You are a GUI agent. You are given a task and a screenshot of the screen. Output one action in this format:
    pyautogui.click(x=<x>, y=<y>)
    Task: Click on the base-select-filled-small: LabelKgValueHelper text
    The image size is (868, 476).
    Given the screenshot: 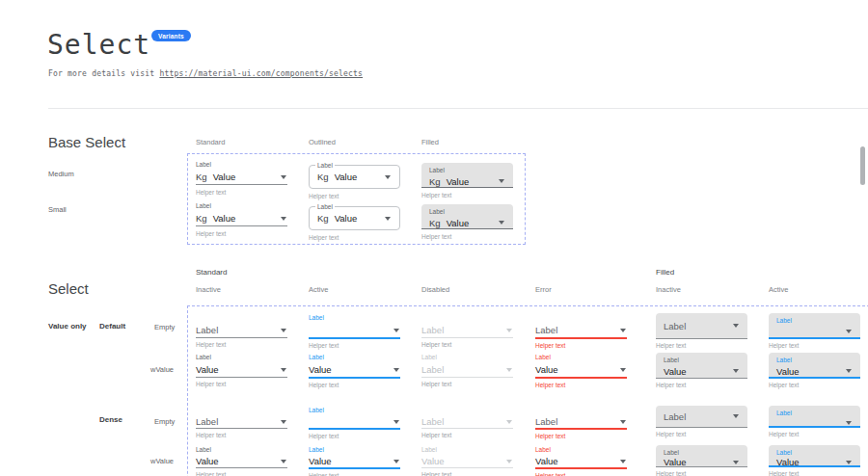 What is the action you would take?
    pyautogui.click(x=467, y=221)
    